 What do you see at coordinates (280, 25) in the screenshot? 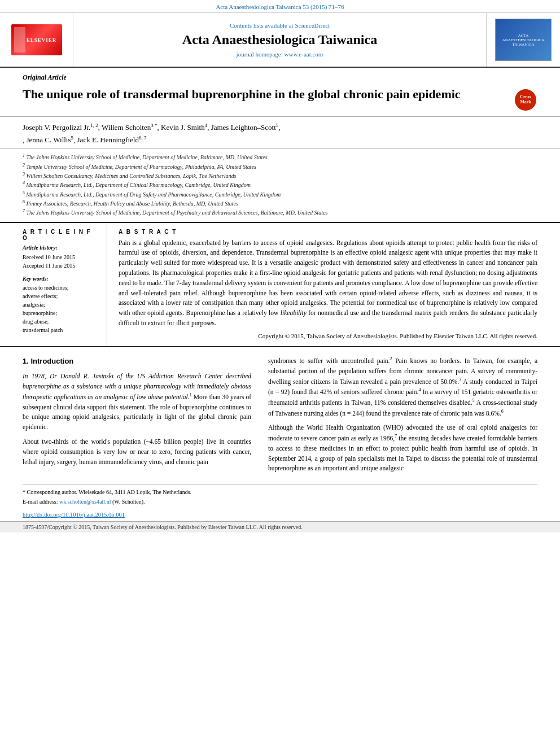
I see `contents-line: Contents lists available at ScienceDirec…` at bounding box center [280, 25].